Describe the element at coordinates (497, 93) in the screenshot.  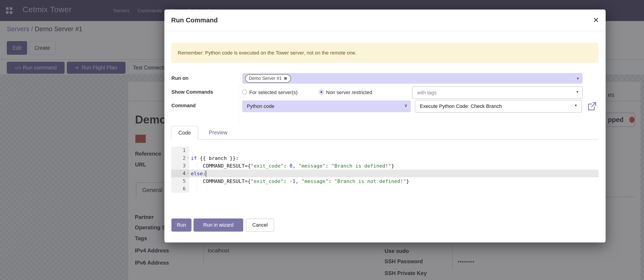
I see `with-tags-input: with tags` at that location.